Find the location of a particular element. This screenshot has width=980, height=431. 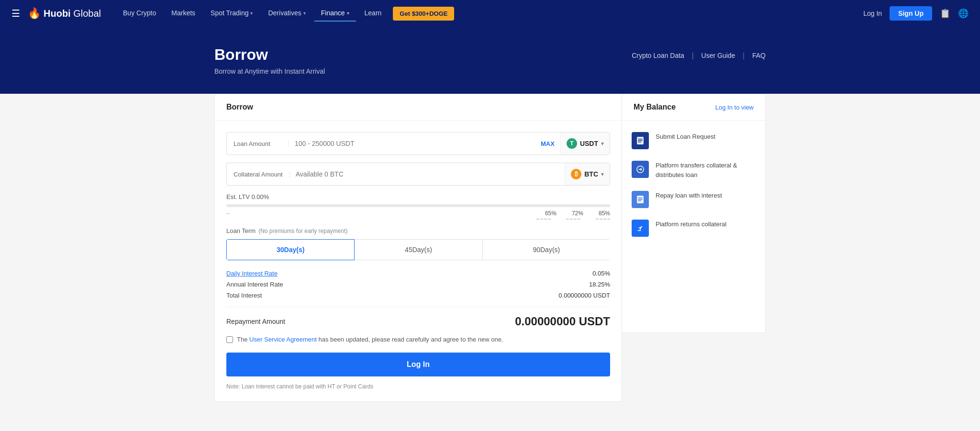

crypto-loan-data-link: Crypto Loan Data is located at coordinates (658, 55).